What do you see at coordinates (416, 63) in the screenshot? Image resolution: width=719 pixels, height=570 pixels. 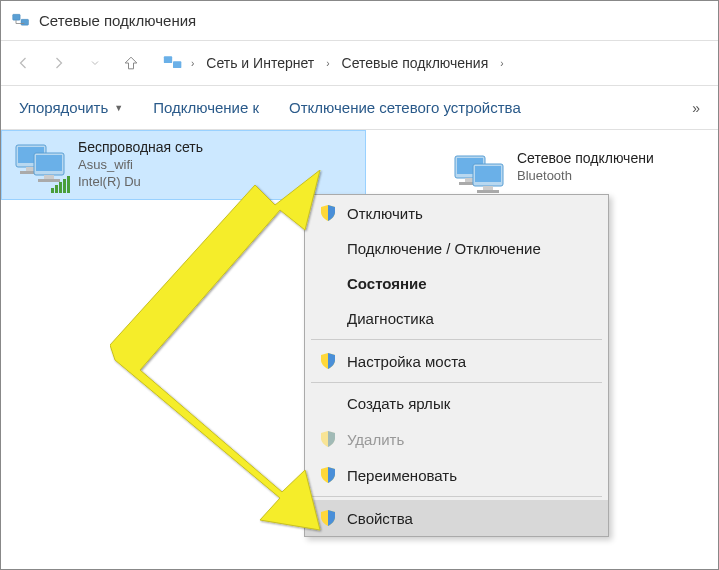 I see `breadcrumb-item-connections: Сетевые подключения` at bounding box center [416, 63].